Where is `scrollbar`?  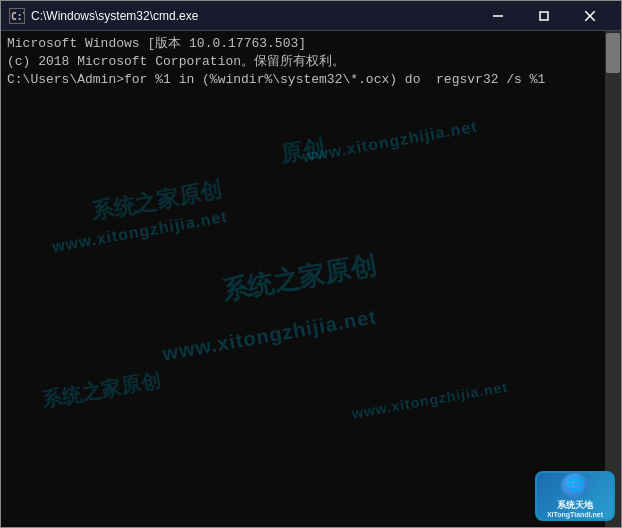
scrollbar is located at coordinates (613, 279).